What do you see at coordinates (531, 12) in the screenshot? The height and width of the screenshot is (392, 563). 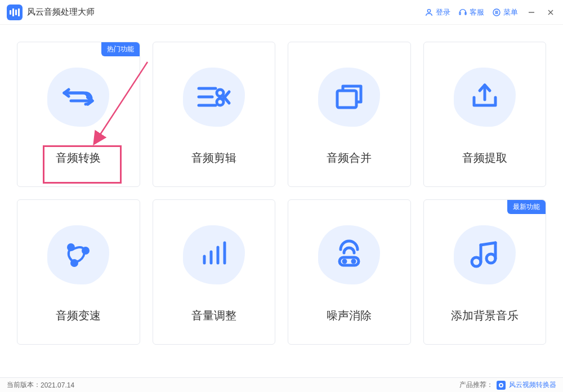 I see `minimize-icon` at bounding box center [531, 12].